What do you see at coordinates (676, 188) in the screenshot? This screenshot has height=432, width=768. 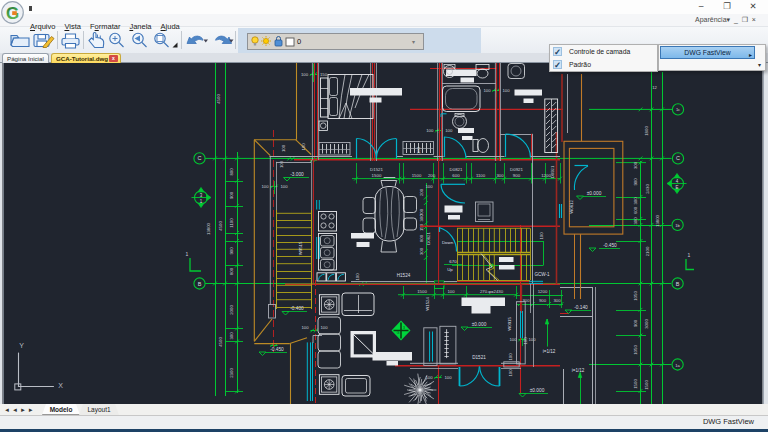 I see `svg-text: E` at bounding box center [676, 188].